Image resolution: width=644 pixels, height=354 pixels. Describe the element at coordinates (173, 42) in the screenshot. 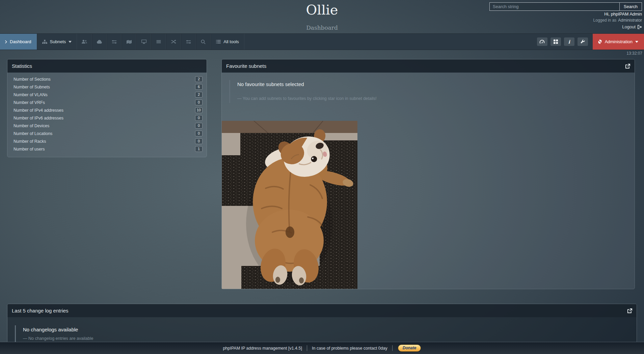

I see `shuffle-icon` at that location.